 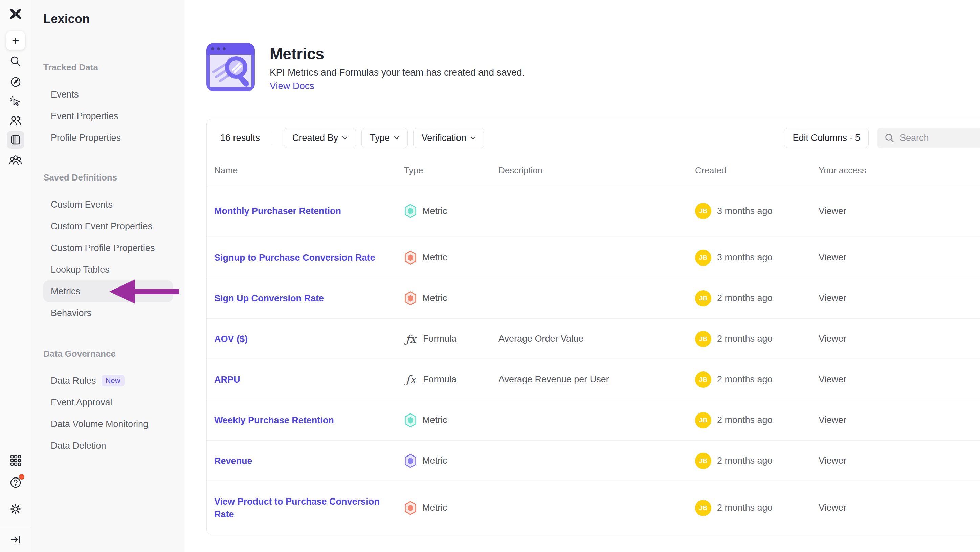 What do you see at coordinates (240, 138) in the screenshot?
I see `results-count: 16 results` at bounding box center [240, 138].